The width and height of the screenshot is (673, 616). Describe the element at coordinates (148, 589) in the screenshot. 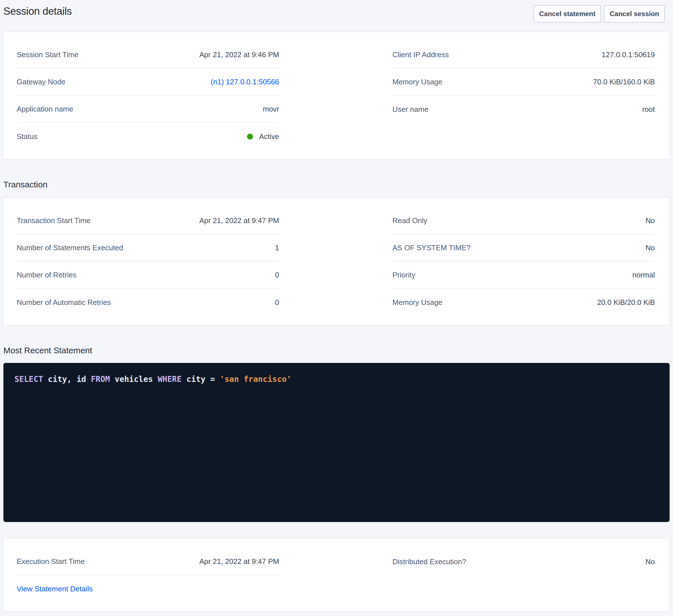

I see `view-statement-details-row: View Statement Details` at that location.